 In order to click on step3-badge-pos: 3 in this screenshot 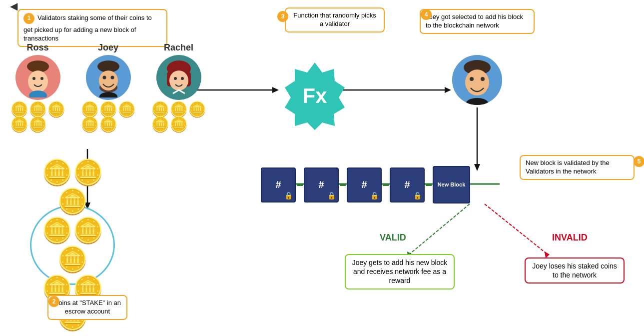, I will do `click(283, 16)`.